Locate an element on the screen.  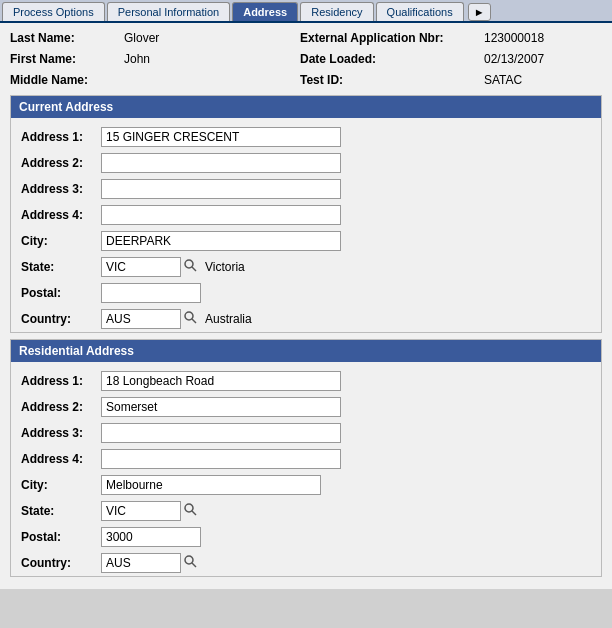
tab-address: Address is located at coordinates (265, 12).